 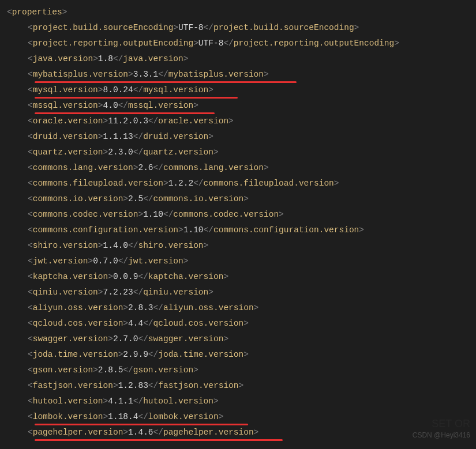 What do you see at coordinates (66, 105) in the screenshot?
I see `open-tag-name: mssql.version` at bounding box center [66, 105].